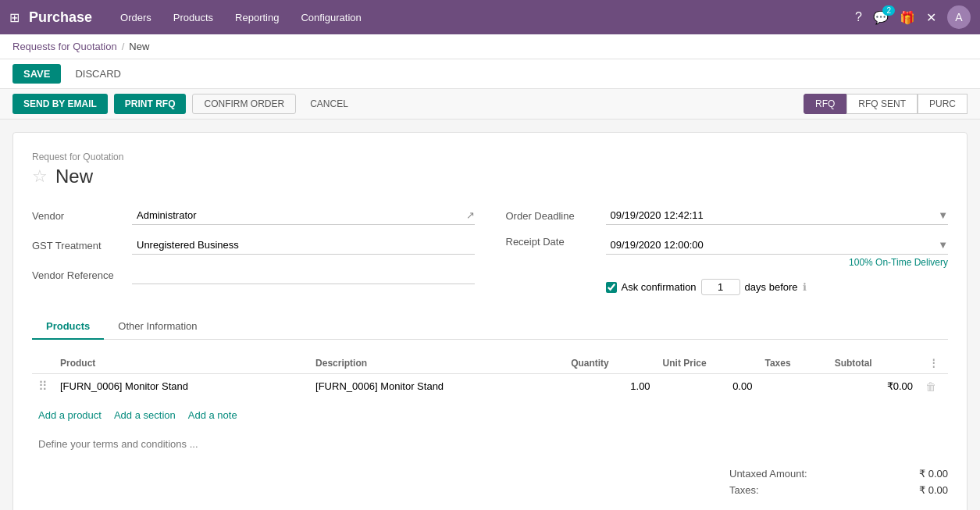  I want to click on untaxed-amount-label: Untaxed Amount:, so click(768, 473).